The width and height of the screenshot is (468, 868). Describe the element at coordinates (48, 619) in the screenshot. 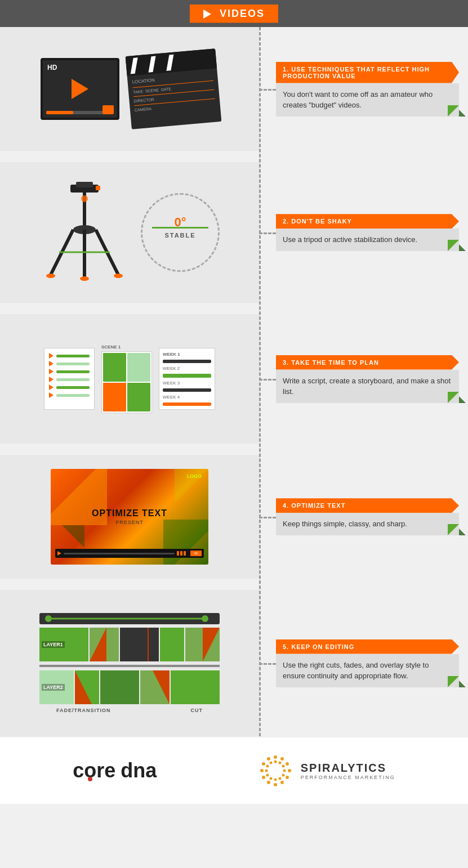

I see `timeline-handle-left` at that location.